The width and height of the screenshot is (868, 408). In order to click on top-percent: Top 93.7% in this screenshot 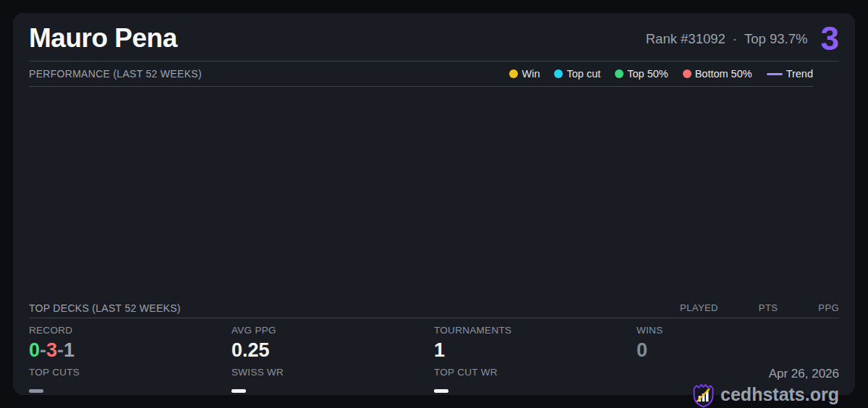, I will do `click(775, 39)`.